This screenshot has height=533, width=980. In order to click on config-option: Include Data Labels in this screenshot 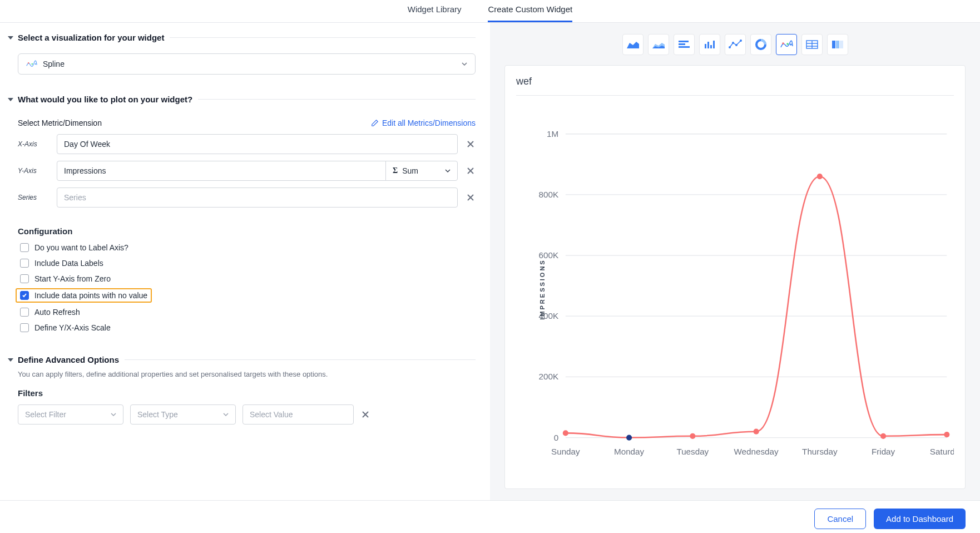, I will do `click(247, 263)`.